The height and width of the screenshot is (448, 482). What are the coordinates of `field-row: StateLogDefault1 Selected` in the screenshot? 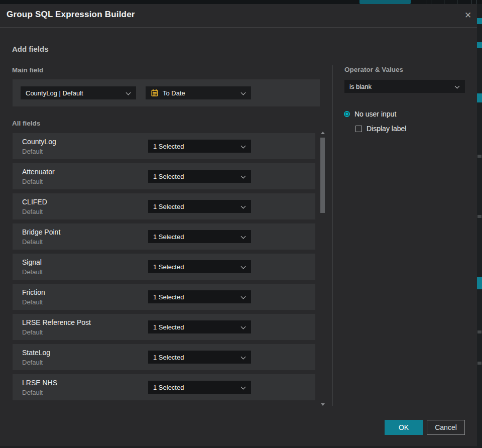 It's located at (164, 357).